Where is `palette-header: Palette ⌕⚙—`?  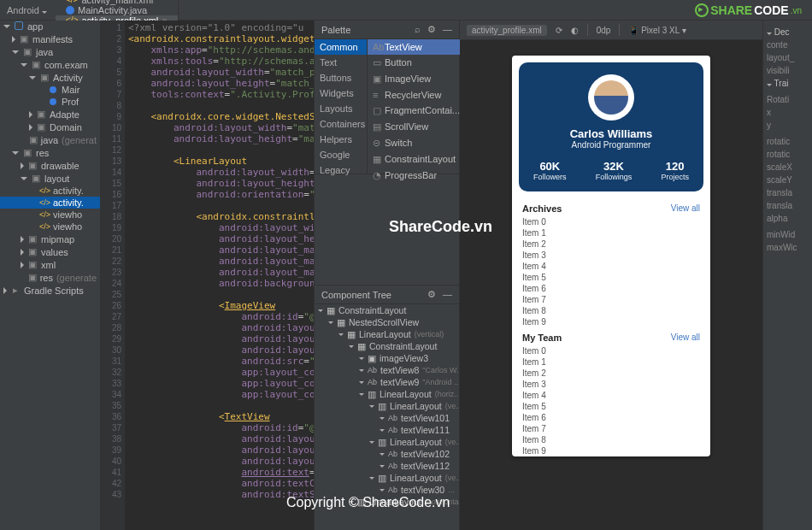
palette-header: Palette ⌕⚙— is located at coordinates (386, 30).